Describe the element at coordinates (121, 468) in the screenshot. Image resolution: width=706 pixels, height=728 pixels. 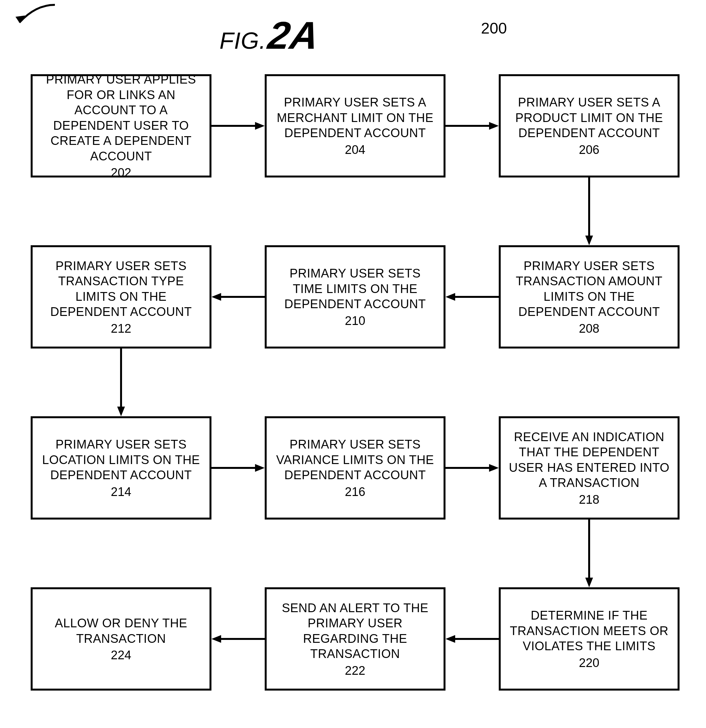
I see `box-214: PRIMARY USER SETS LOCATION LIMITS ON THE…` at that location.